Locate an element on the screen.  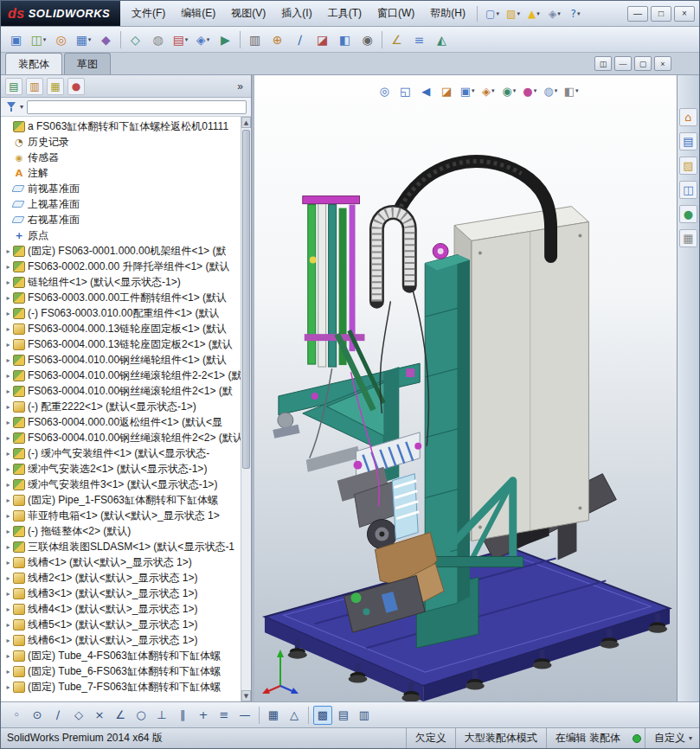
tree-item: ▸(固定) Pipe_1-FS063缸体翻转和下缸体螺 is located at coordinates (122, 500).